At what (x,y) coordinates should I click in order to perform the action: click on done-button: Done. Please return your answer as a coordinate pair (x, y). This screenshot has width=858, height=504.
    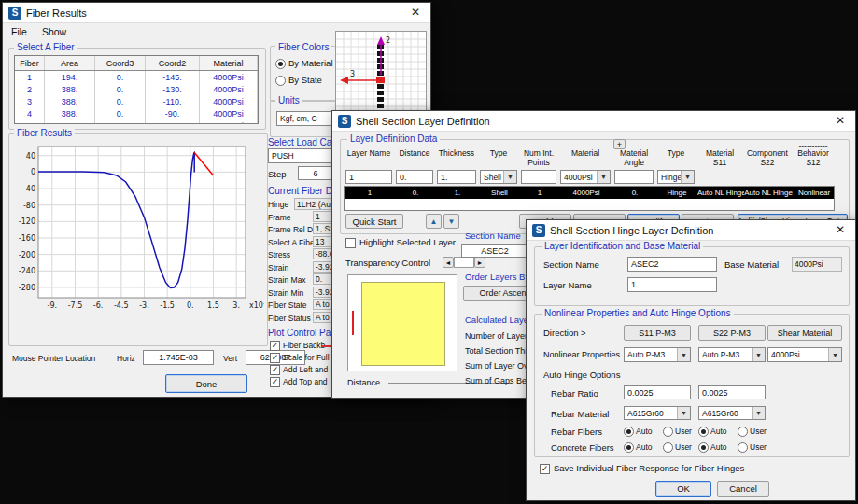
    Looking at the image, I should click on (206, 384).